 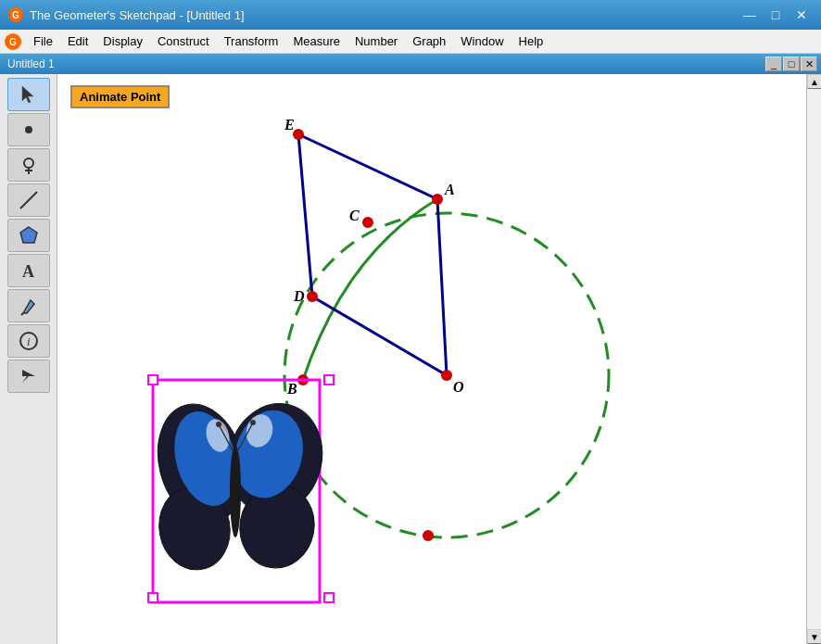 I want to click on mdi-restore: □, so click(x=791, y=64).